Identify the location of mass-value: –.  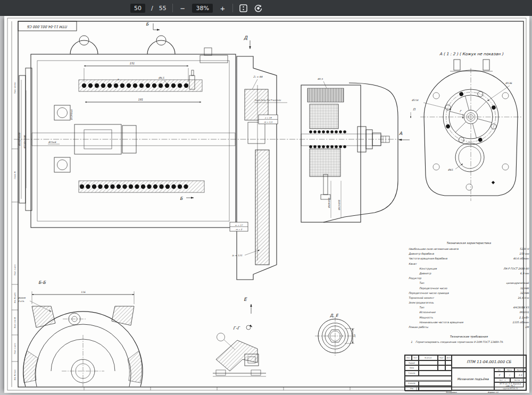
(510, 375).